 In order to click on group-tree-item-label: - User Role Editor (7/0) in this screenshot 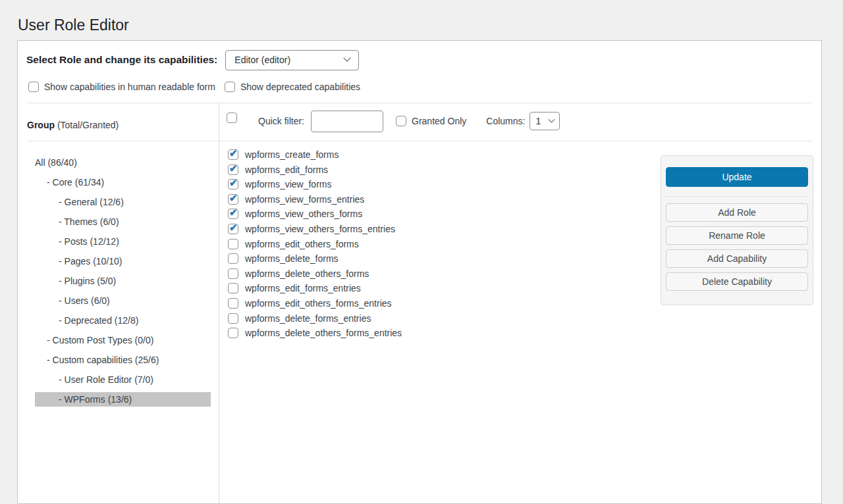, I will do `click(106, 380)`.